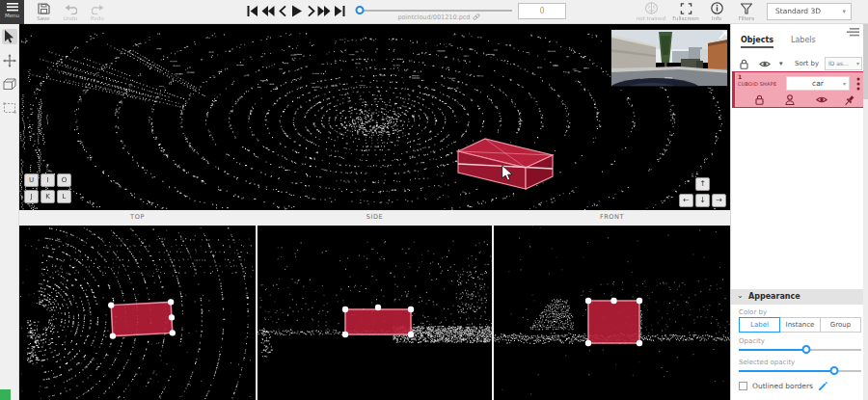 Image resolution: width=868 pixels, height=400 pixels. What do you see at coordinates (98, 10) in the screenshot?
I see `redo-icon` at bounding box center [98, 10].